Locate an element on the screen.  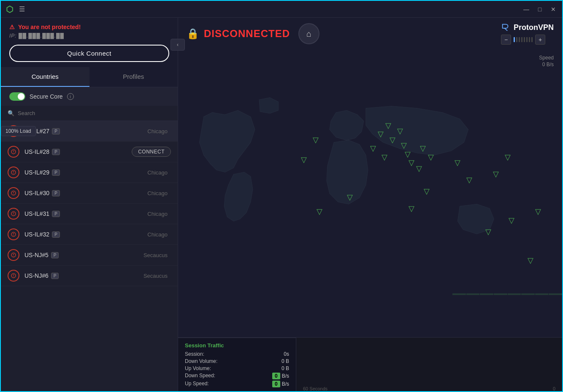
up-speed-row: Up Speed: 0 B/s is located at coordinates (237, 384).